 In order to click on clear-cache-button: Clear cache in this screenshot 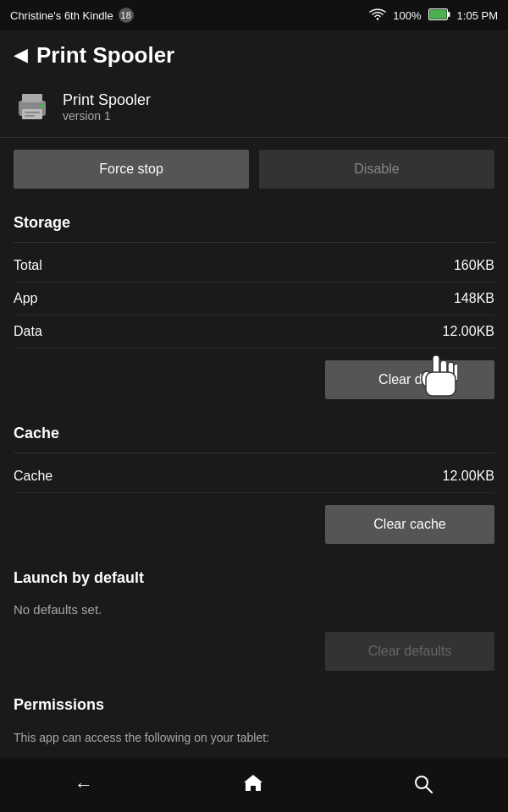, I will do `click(410, 524)`.